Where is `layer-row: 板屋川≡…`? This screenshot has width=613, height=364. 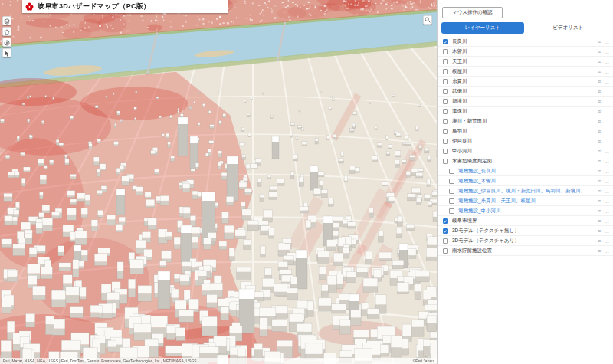 layer-row: 板屋川≡… is located at coordinates (526, 72).